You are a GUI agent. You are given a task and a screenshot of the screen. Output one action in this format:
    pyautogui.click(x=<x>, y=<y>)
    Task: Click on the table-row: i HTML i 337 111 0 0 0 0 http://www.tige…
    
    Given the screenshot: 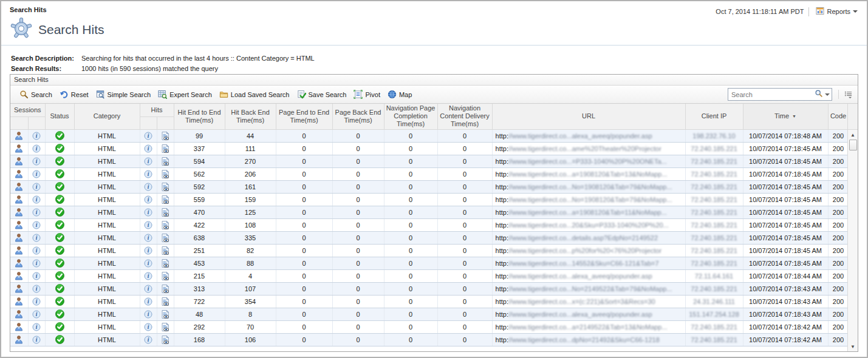 What is the action you would take?
    pyautogui.click(x=429, y=148)
    